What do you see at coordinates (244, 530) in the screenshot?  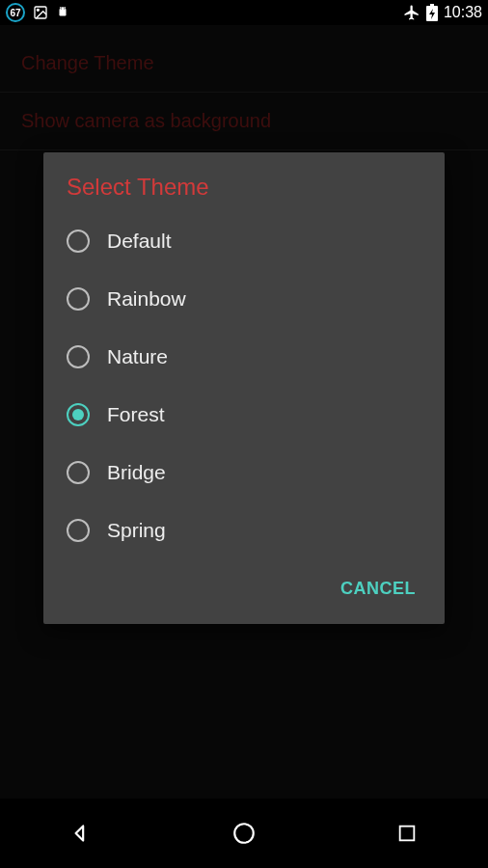 I see `theme-option-spring: Spring` at bounding box center [244, 530].